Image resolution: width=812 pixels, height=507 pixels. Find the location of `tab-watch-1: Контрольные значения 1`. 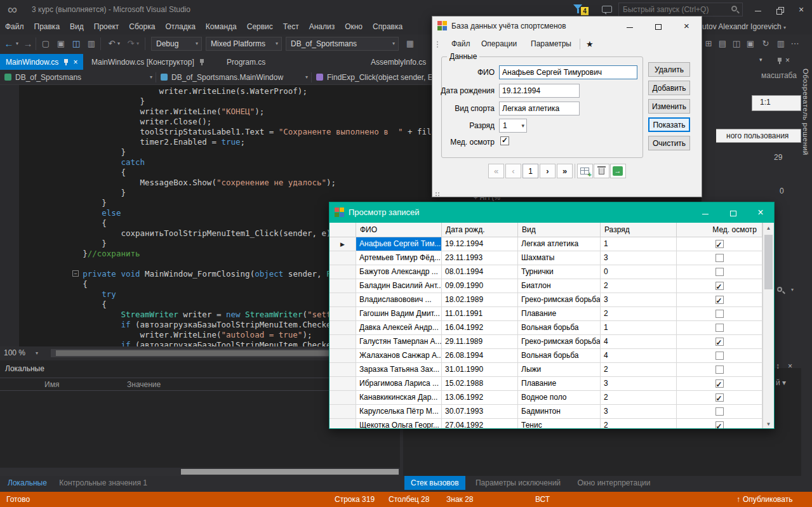

tab-watch-1: Контрольные значения 1 is located at coordinates (103, 483).